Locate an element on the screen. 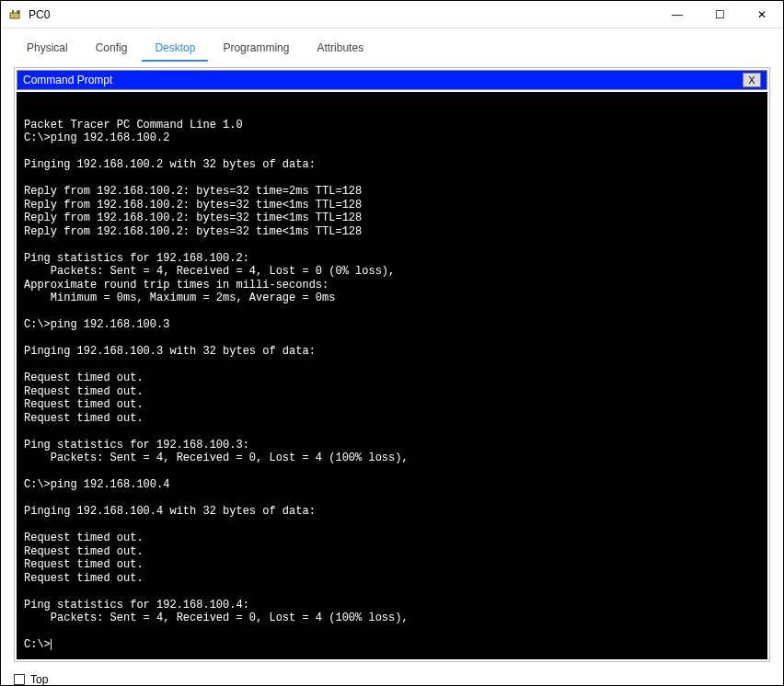  tab-config: Config is located at coordinates (112, 49).